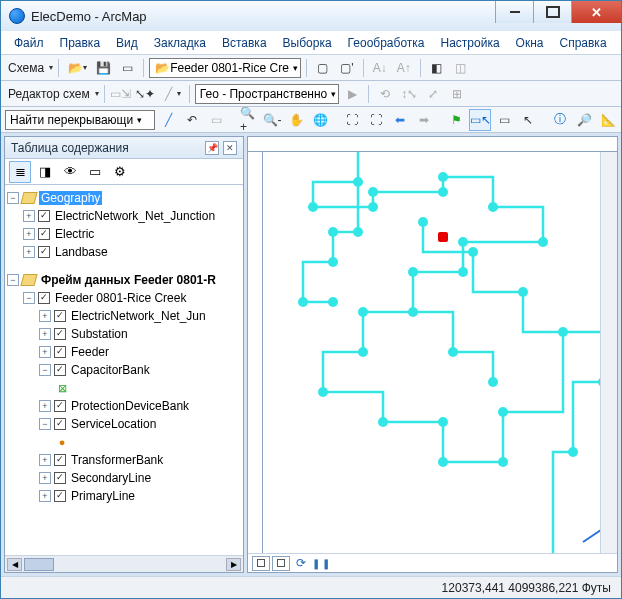  Describe the element at coordinates (90, 352) in the screenshot. I see `layer-feeder: Feeder` at that location.